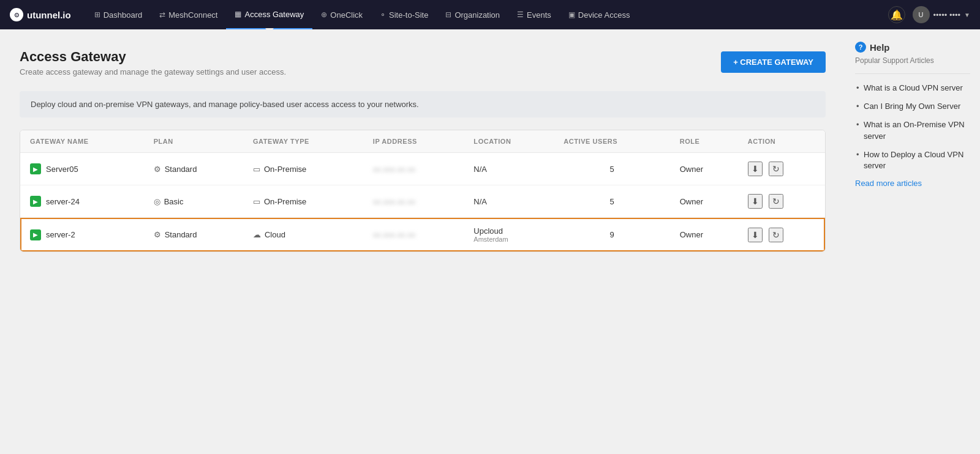  I want to click on col-header-ip: IP ADDRESS, so click(414, 142).